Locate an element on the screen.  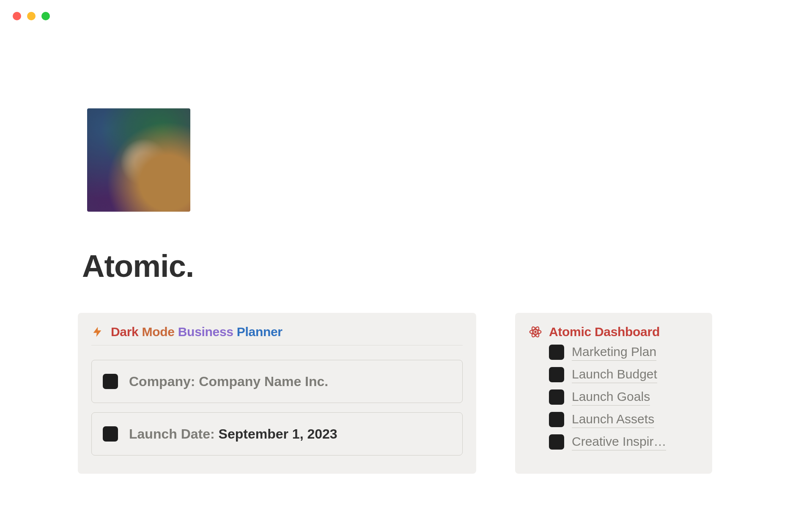
planner-row-label: Launch Date: is located at coordinates (172, 434).